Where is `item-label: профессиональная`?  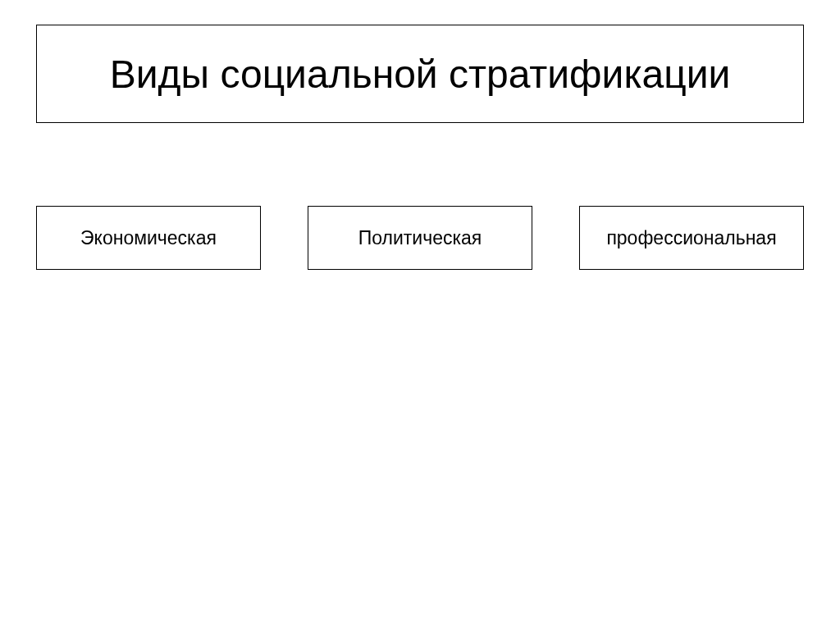 item-label: профессиональная is located at coordinates (691, 238).